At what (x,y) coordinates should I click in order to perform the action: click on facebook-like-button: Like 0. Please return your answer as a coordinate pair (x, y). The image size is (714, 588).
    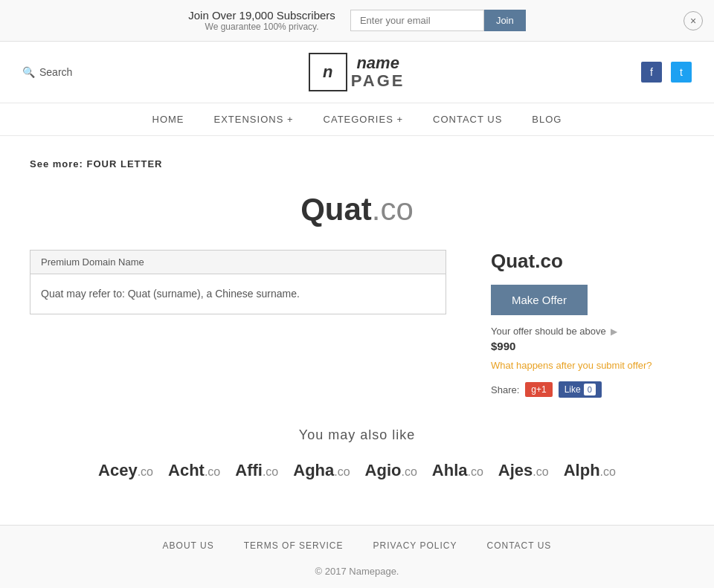
    Looking at the image, I should click on (580, 390).